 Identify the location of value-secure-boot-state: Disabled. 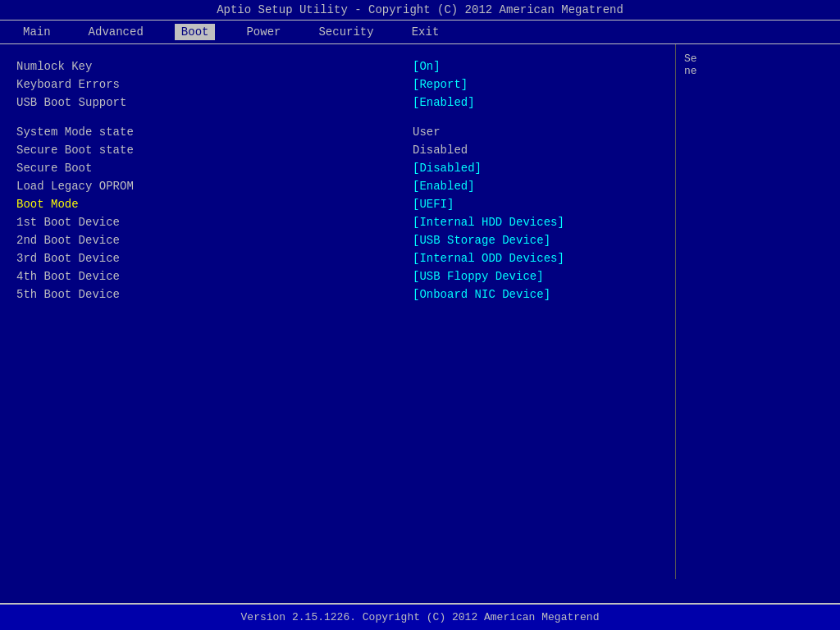
(536, 150).